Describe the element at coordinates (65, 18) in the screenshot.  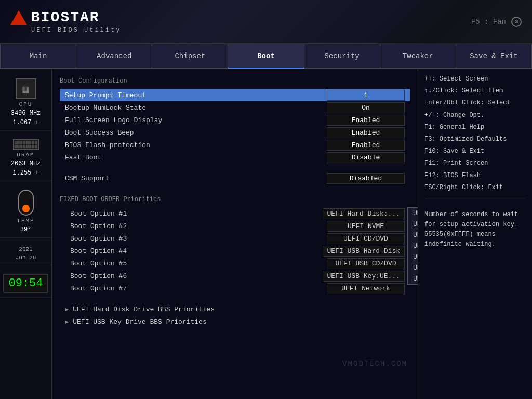
I see `brand-name: BIOSTAR` at that location.